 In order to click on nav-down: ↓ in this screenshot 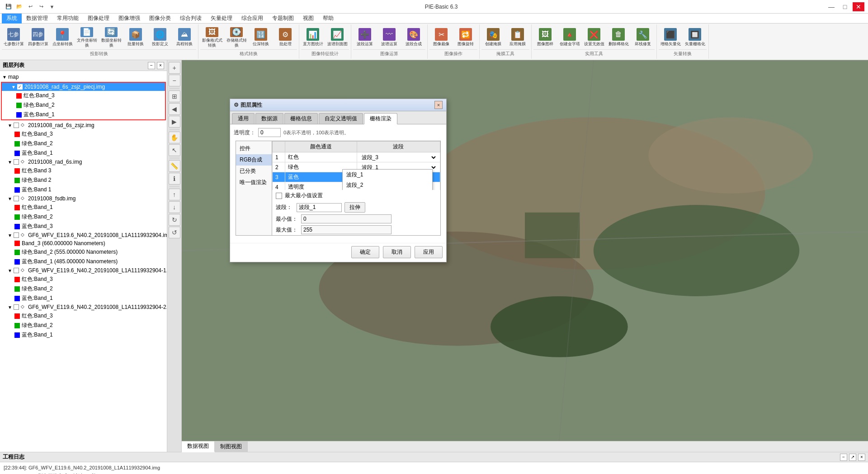, I will do `click(175, 207)`.